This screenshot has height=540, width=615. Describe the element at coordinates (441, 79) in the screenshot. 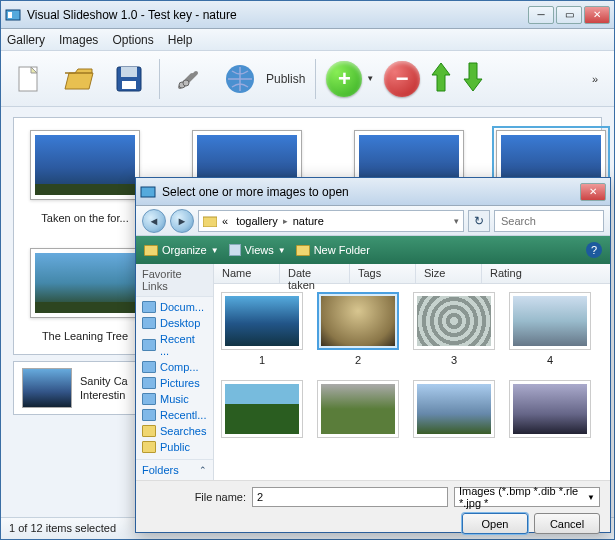

I see `move-up-button` at that location.